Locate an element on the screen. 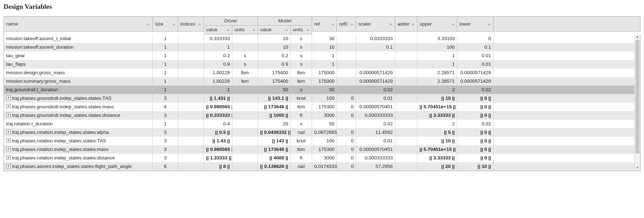 The height and width of the screenshot is (218, 644). col-name-label: name is located at coordinates (12, 24).